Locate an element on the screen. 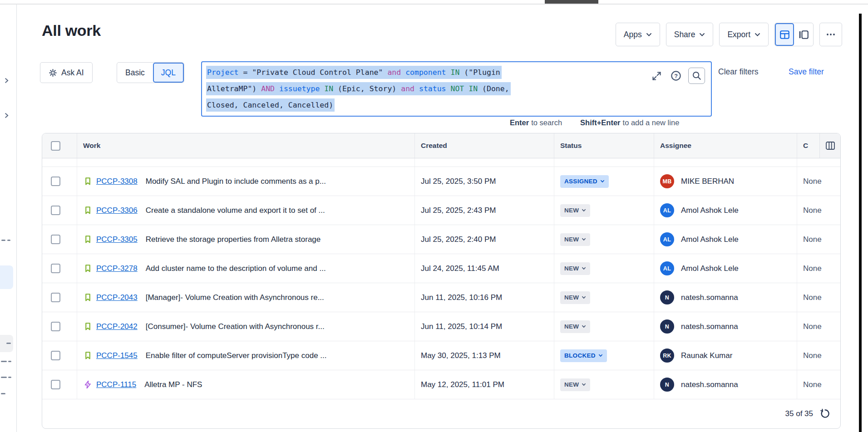 The height and width of the screenshot is (432, 868). created-cell: Jun 11, 2025, 10:14 PM is located at coordinates (485, 327).